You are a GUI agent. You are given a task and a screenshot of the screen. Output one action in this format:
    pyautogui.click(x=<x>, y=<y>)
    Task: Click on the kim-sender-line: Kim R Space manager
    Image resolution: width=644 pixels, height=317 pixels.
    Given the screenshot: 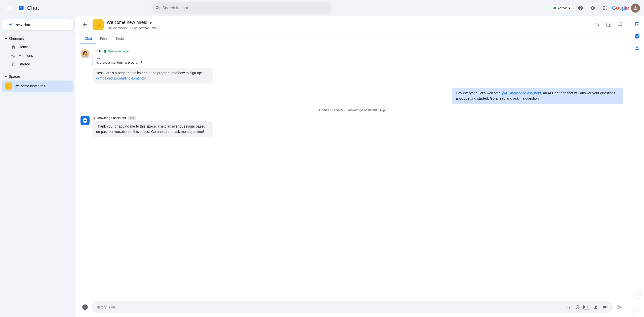 What is the action you would take?
    pyautogui.click(x=359, y=51)
    